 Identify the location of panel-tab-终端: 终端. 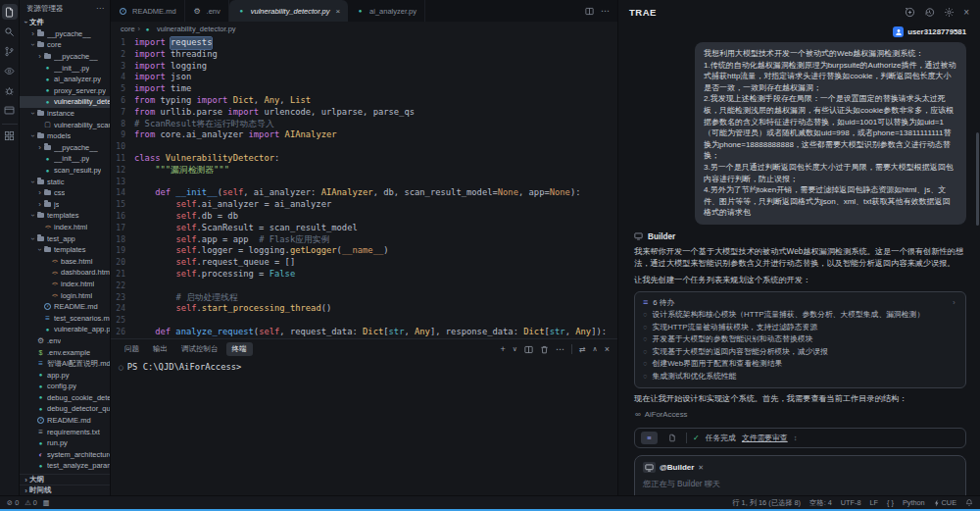
(239, 349).